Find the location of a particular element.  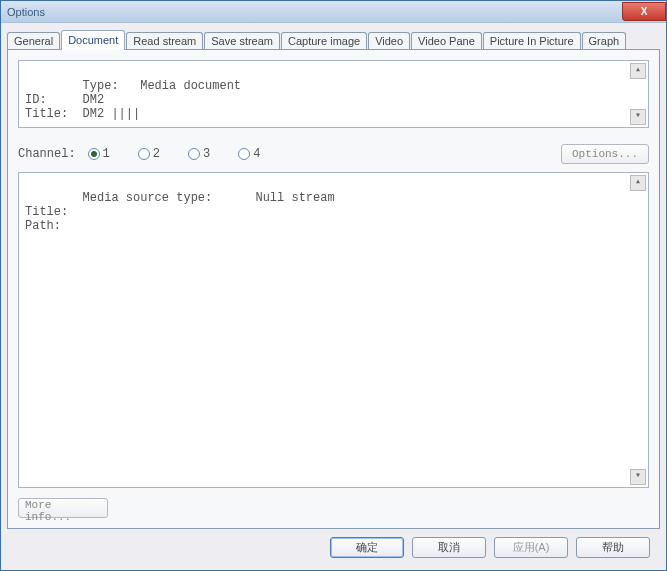

document-info-box: Type: Media document ID: DM2 Title: DM2 … is located at coordinates (334, 94).